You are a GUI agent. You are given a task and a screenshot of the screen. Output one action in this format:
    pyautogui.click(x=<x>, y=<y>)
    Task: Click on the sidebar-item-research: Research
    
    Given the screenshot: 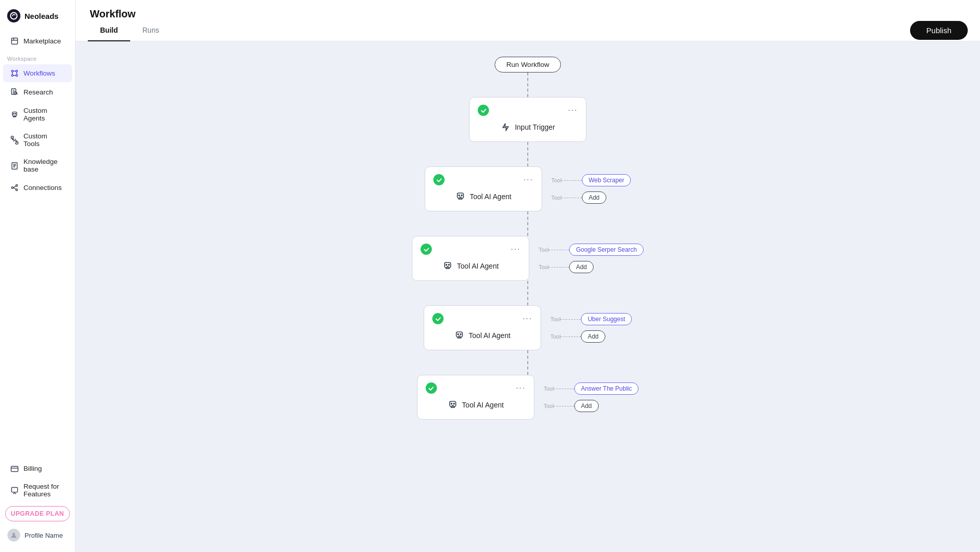 What is the action you would take?
    pyautogui.click(x=38, y=92)
    